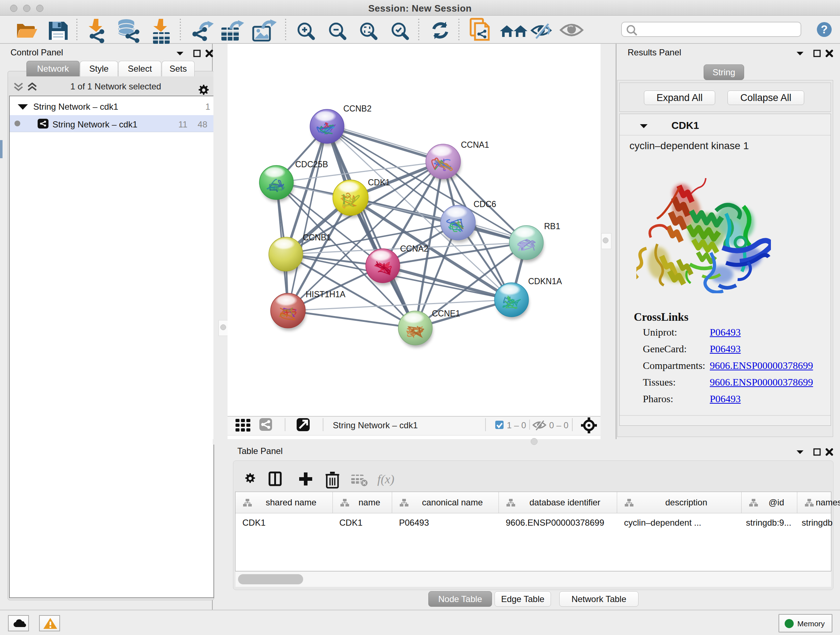  What do you see at coordinates (485, 204) in the screenshot?
I see `svg-text: CDC6` at bounding box center [485, 204].